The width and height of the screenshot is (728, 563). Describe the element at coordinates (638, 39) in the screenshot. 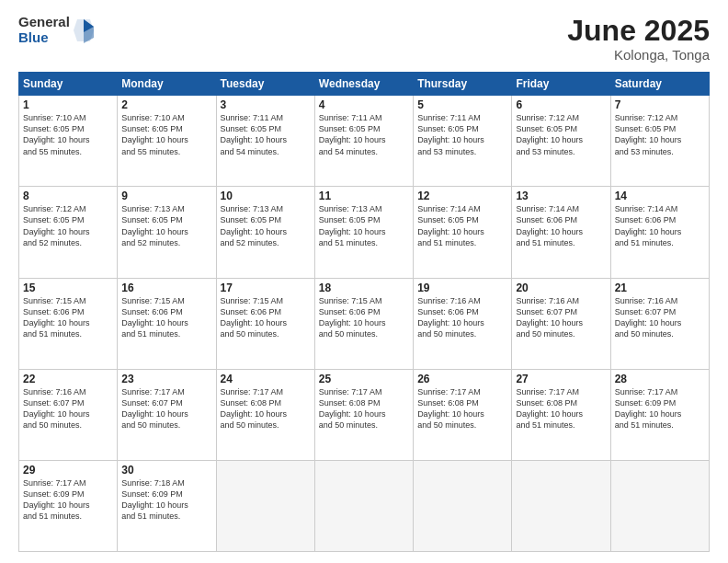

I see `title-block: June 2025 Kolonga, Tonga` at that location.